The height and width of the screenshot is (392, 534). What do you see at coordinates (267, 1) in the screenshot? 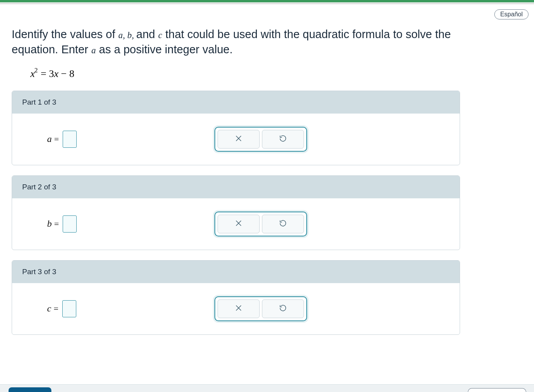
I see `accent-bar` at bounding box center [267, 1].